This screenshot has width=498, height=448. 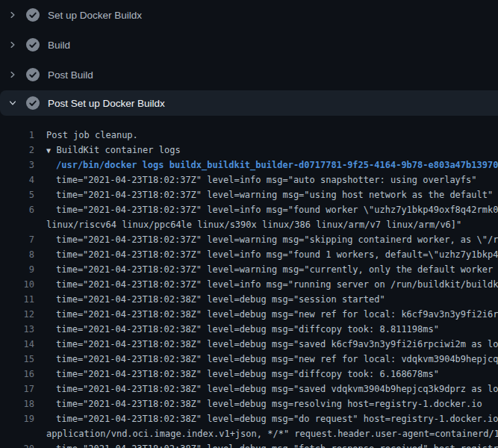 I want to click on log-line-number: 2, so click(x=17, y=150).